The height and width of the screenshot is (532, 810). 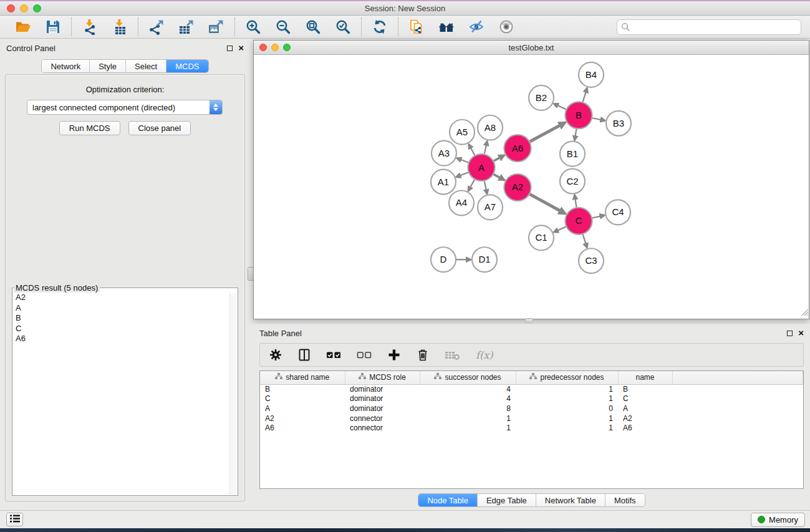 What do you see at coordinates (567, 409) in the screenshot?
I see `cell-predecessor-nodes: 0` at bounding box center [567, 409].